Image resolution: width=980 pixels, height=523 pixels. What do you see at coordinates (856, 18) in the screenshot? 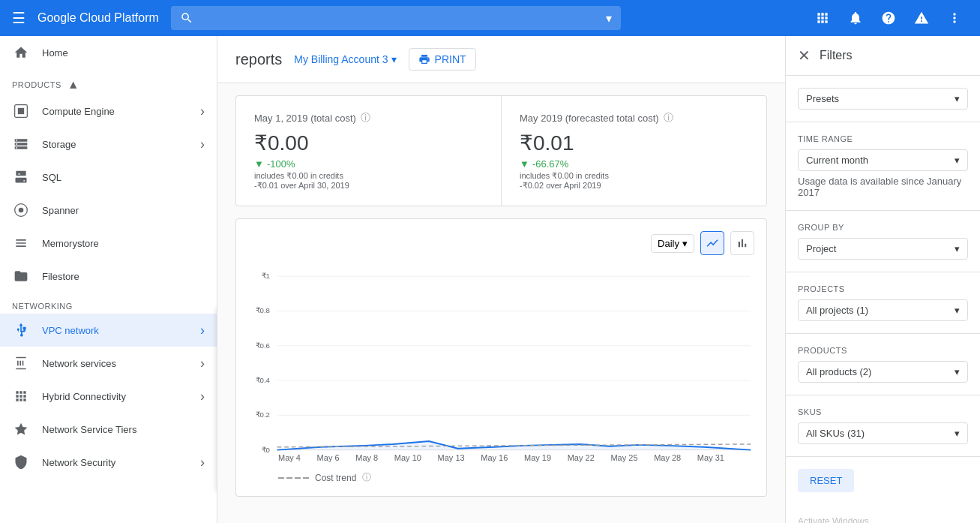
I see `notifications-icon` at bounding box center [856, 18].